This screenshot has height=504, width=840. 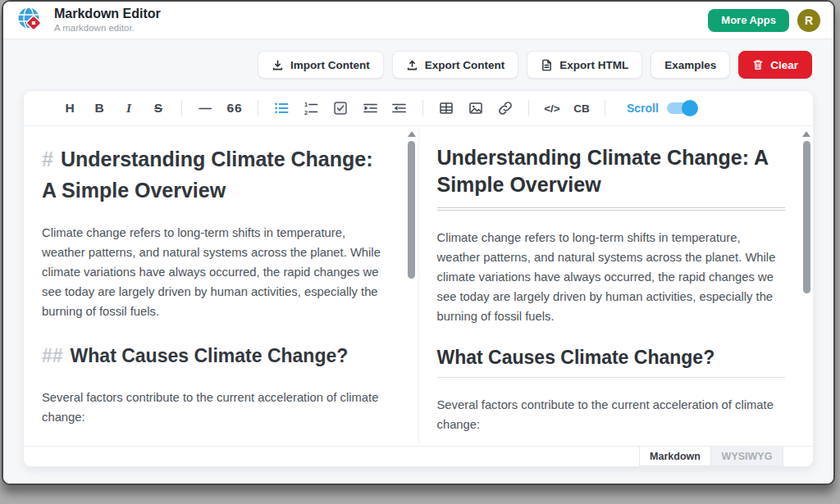 What do you see at coordinates (690, 108) in the screenshot?
I see `scroll-switch-knob` at bounding box center [690, 108].